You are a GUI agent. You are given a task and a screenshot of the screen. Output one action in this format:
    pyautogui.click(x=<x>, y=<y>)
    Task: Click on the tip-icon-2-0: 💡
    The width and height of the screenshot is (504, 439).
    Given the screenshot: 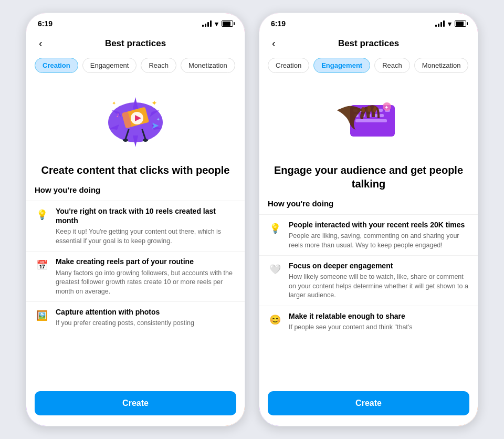 What is the action you would take?
    pyautogui.click(x=275, y=228)
    